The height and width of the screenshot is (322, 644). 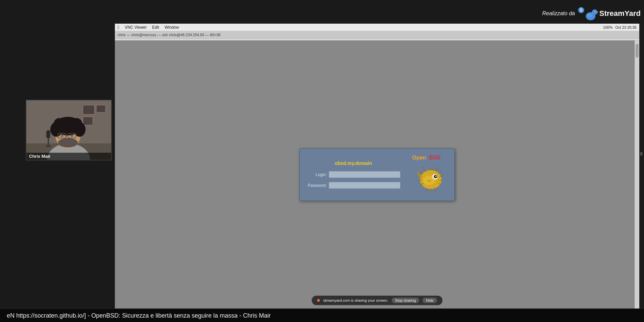 What do you see at coordinates (365, 185) in the screenshot?
I see `password-input` at bounding box center [365, 185].